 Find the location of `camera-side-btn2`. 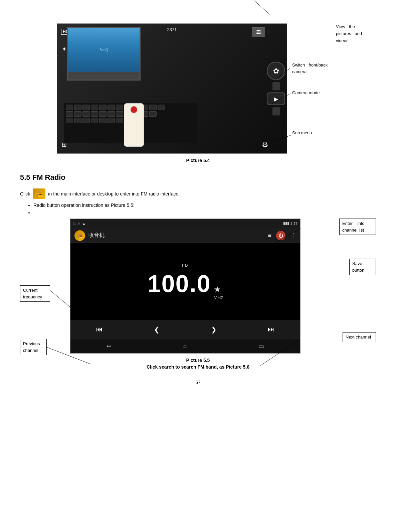

camera-side-btn2 is located at coordinates (276, 112).